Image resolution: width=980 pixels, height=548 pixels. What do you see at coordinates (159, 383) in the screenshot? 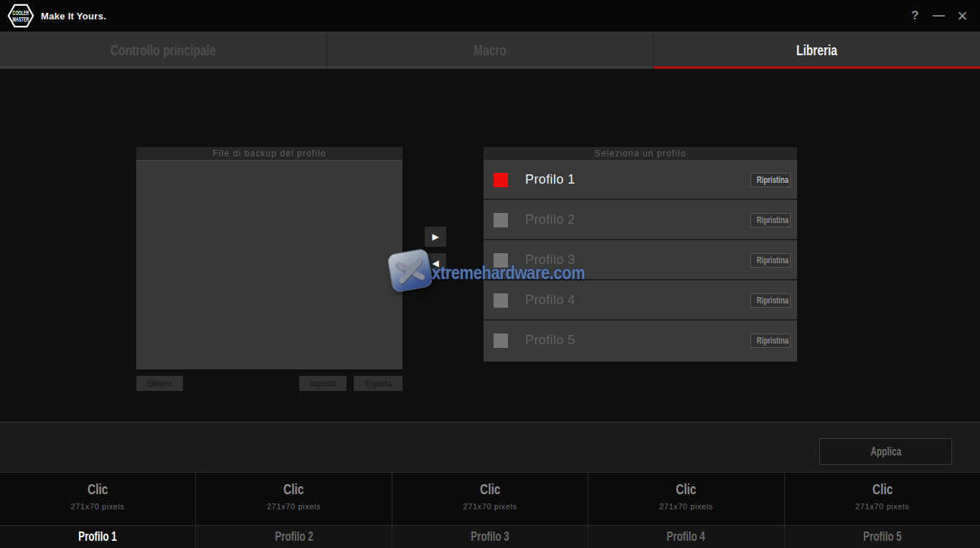
I see `delete-button: Elimina` at bounding box center [159, 383].